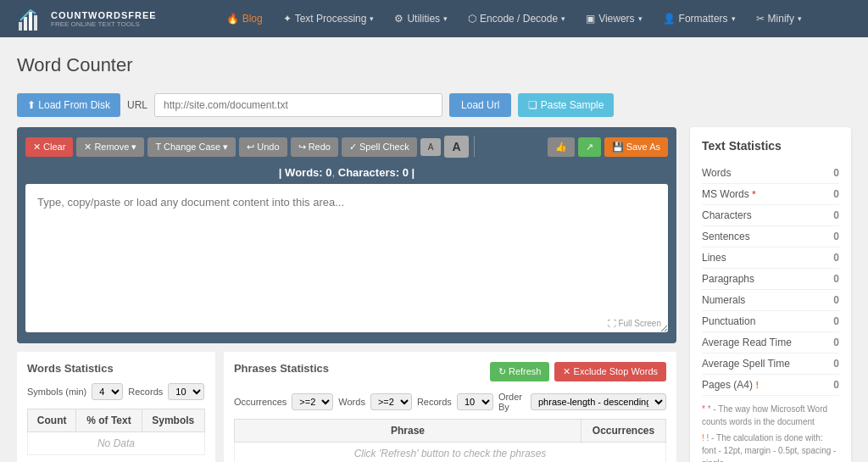 Image resolution: width=868 pixels, height=462 pixels. Describe the element at coordinates (232, 19) in the screenshot. I see `fire-icon: 🔥` at that location.